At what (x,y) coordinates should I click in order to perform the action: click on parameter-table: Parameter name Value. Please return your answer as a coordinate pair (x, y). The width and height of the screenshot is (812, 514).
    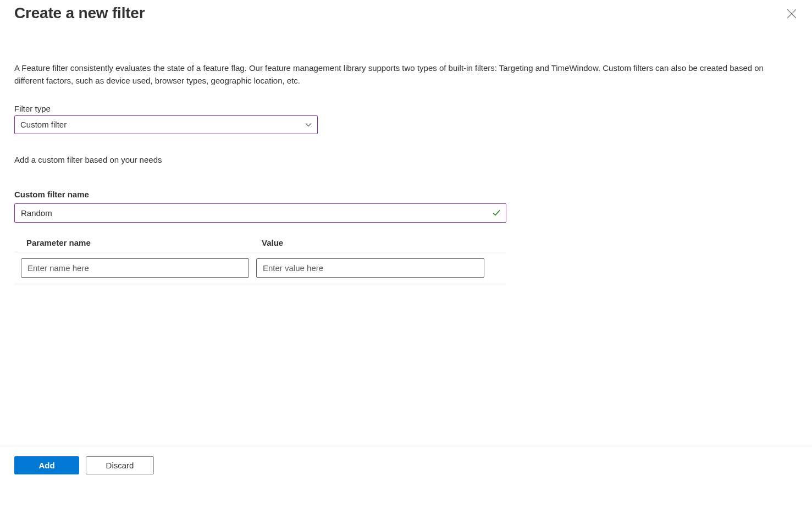
    Looking at the image, I should click on (261, 261).